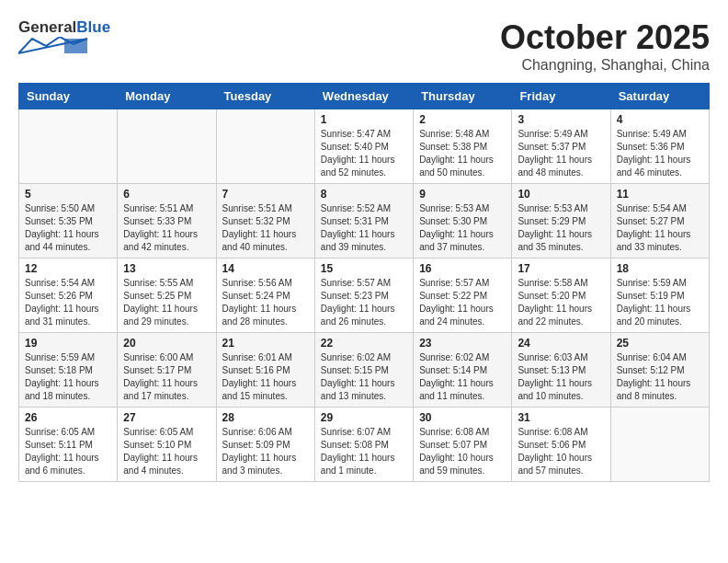  What do you see at coordinates (167, 370) in the screenshot?
I see `day-cell: 20Sunrise: 6:00 AM Sunset: 5:17 PM Dayli…` at bounding box center [167, 370].